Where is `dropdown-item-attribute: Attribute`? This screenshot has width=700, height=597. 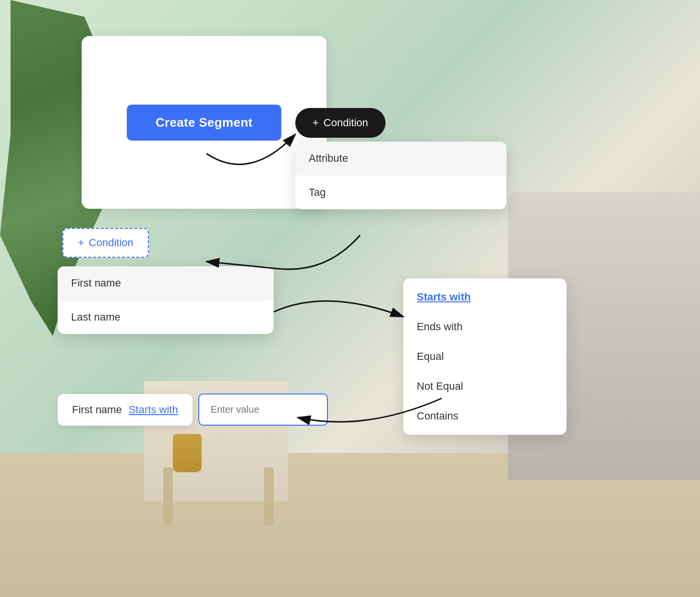
dropdown-item-attribute: Attribute is located at coordinates (401, 158).